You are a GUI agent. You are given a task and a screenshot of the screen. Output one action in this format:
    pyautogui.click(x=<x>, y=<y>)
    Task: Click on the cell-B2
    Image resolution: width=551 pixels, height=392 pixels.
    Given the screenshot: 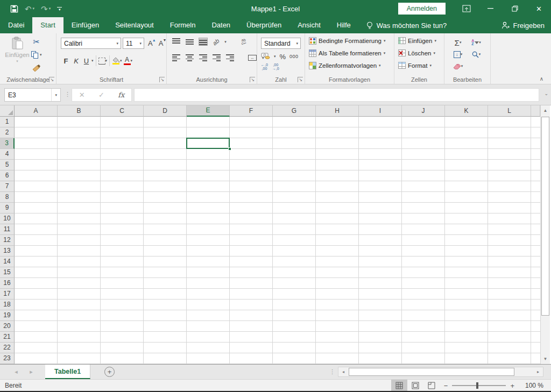 What is the action you would take?
    pyautogui.click(x=79, y=133)
    